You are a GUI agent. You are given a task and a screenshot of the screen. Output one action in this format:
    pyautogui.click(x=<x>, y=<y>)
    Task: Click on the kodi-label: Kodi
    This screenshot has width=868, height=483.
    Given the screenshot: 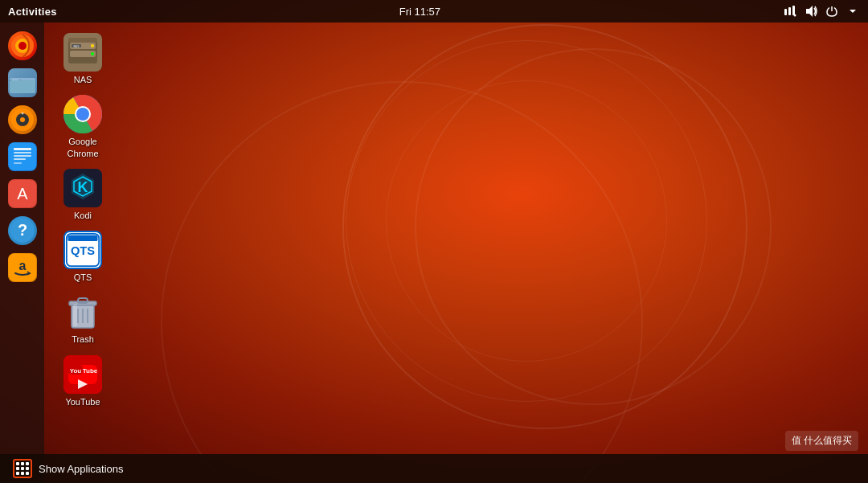 What is the action you would take?
    pyautogui.click(x=83, y=215)
    